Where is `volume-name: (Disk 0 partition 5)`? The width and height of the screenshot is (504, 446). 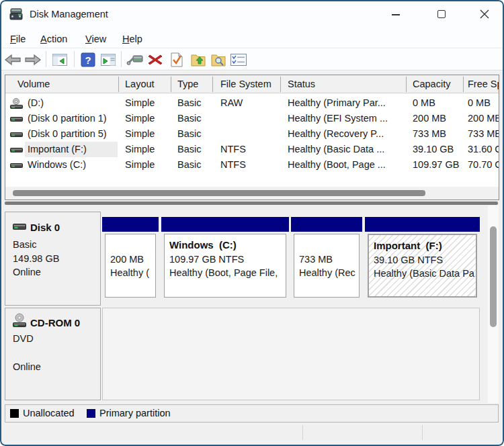
volume-name: (Disk 0 partition 5) is located at coordinates (67, 134).